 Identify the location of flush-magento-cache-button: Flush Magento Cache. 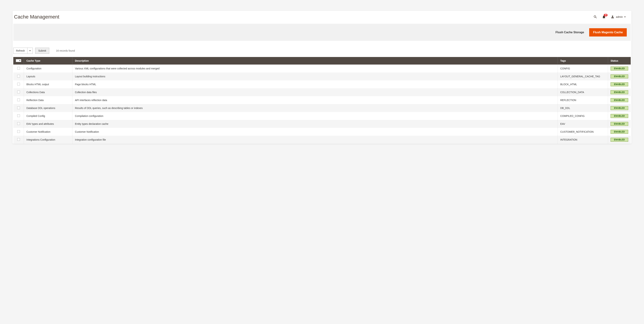
(608, 33).